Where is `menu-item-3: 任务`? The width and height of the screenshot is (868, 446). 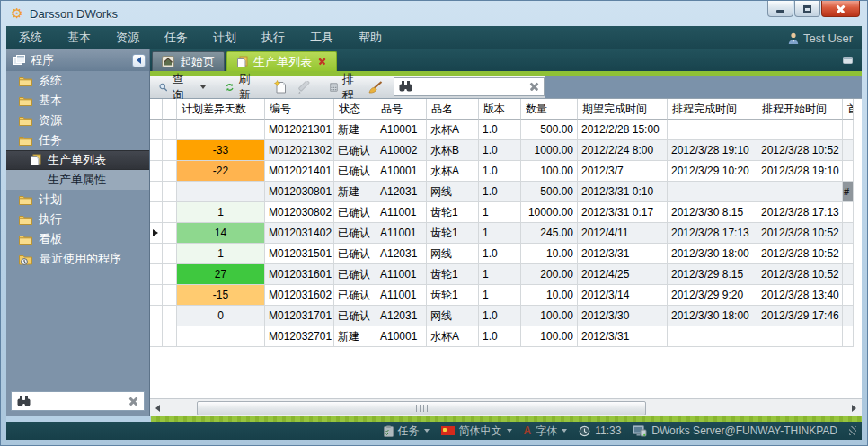
menu-item-3: 任务 is located at coordinates (176, 38).